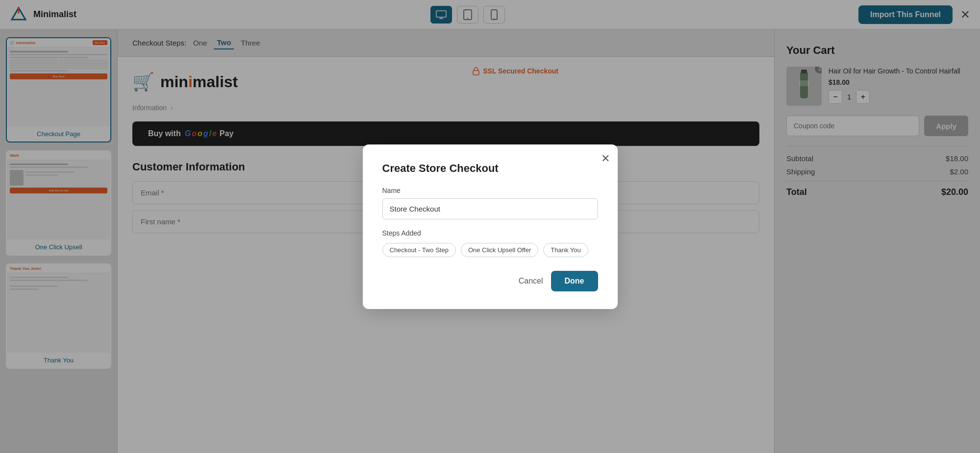 Image resolution: width=980 pixels, height=453 pixels. Describe the element at coordinates (605, 159) in the screenshot. I see `modal-close-button: ✕` at that location.